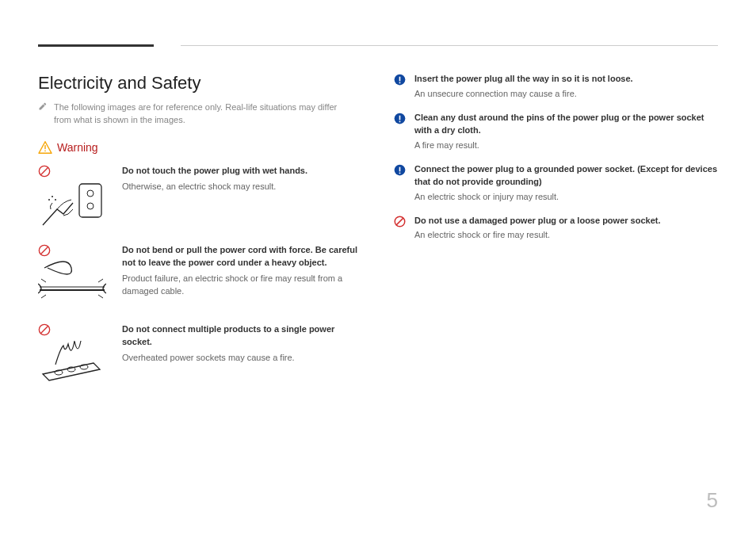 The height and width of the screenshot is (535, 756). What do you see at coordinates (78, 147) in the screenshot?
I see `warning-label: Warning` at bounding box center [78, 147].